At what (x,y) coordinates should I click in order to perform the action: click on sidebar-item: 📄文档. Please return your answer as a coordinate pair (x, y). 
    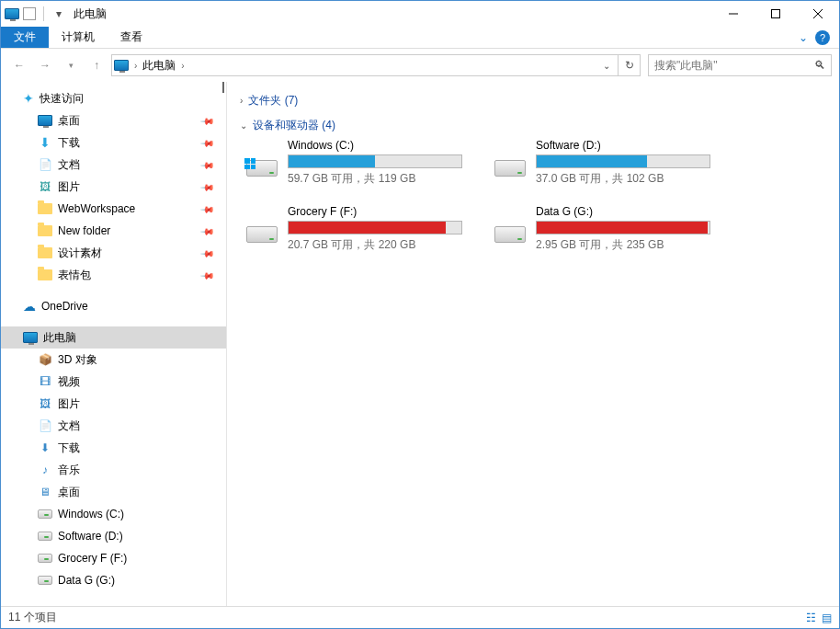
    Looking at the image, I should click on (114, 426).